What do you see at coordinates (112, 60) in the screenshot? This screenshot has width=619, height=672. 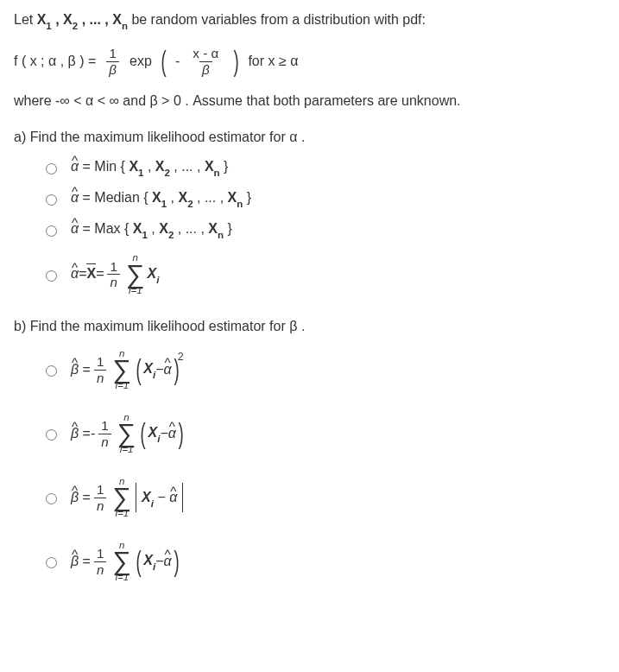 I see `frac-one-over-beta: 1 β` at bounding box center [112, 60].